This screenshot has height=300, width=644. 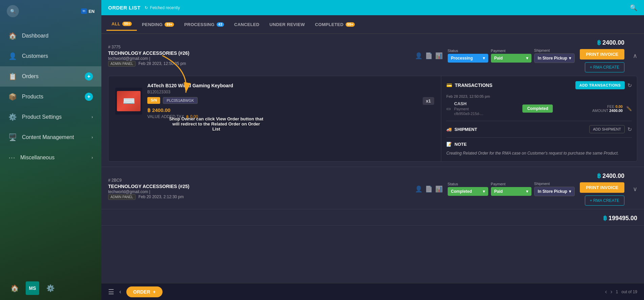 I want to click on note-section-title: 📝 NOTE, so click(x=456, y=144).